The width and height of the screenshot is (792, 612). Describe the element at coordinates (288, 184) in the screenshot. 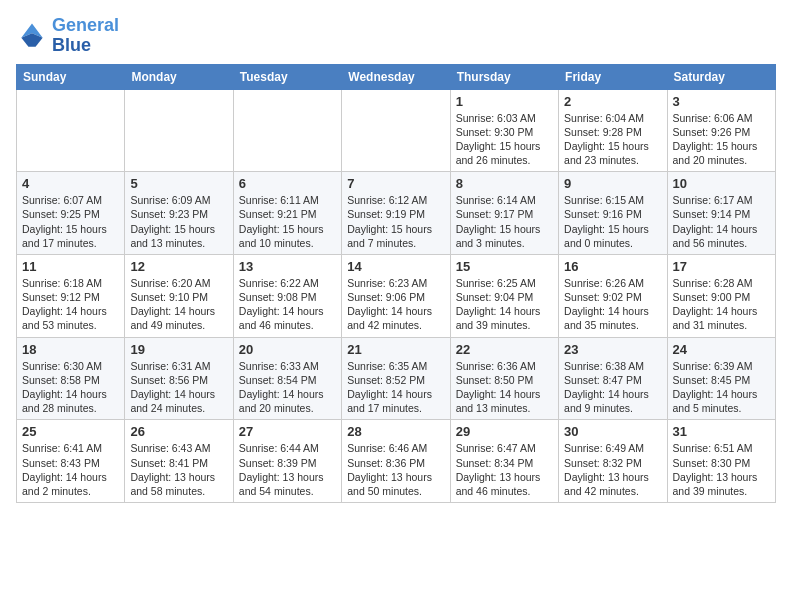

I see `day-number: 6` at that location.